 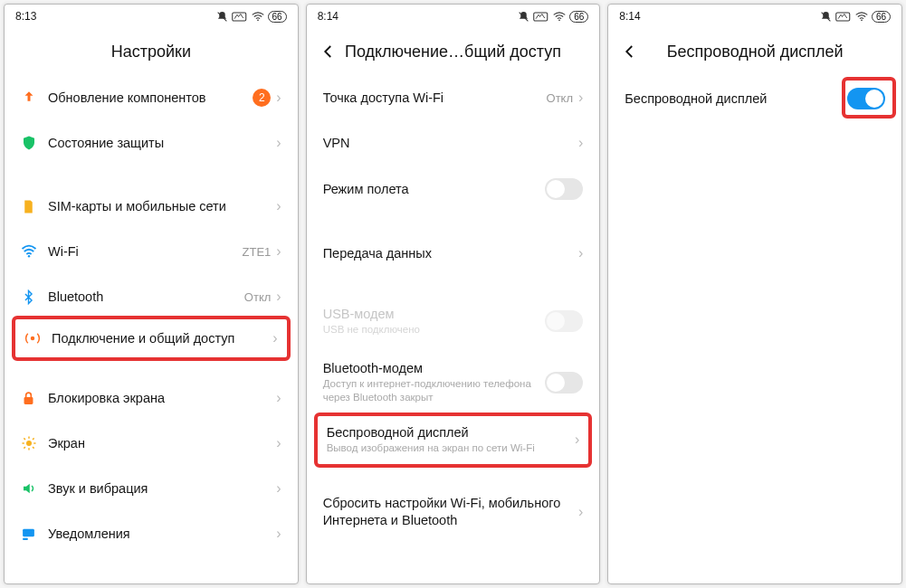 I want to click on row-security: Состояние защиты ›, so click(x=151, y=143).